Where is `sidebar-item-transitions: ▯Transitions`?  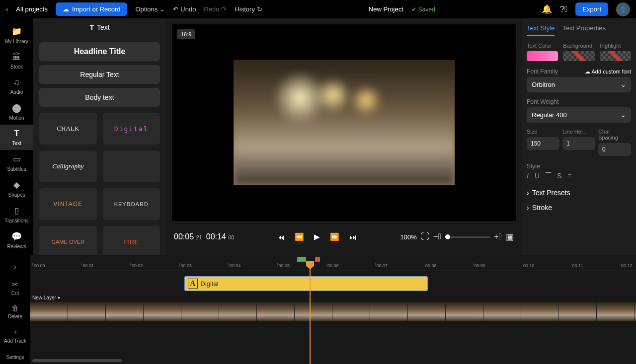
sidebar-item-transitions: ▯Transitions is located at coordinates (17, 215).